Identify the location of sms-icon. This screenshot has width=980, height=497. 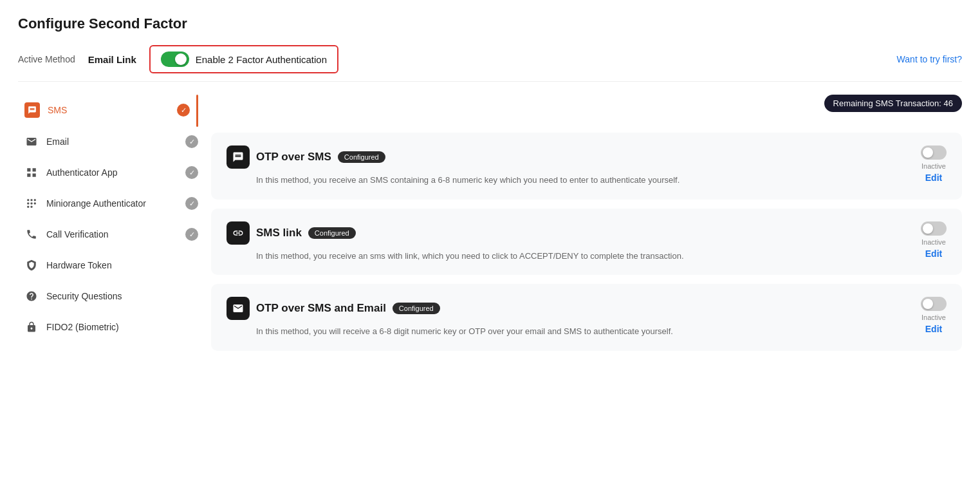
(32, 110).